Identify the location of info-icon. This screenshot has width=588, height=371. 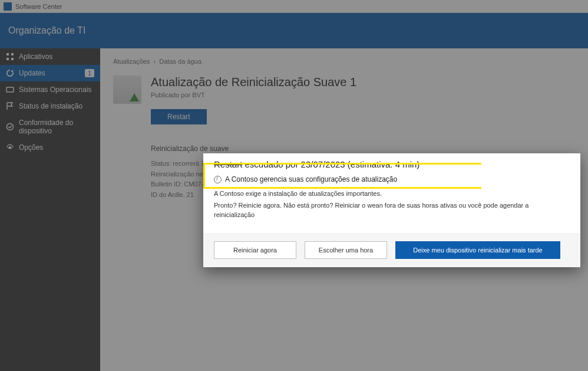
(218, 179).